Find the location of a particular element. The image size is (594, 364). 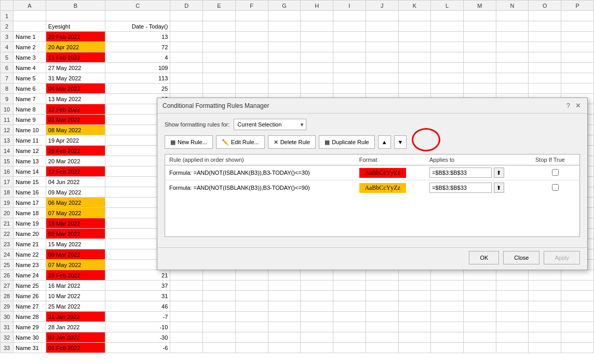

cell-l5 is located at coordinates (448, 58).